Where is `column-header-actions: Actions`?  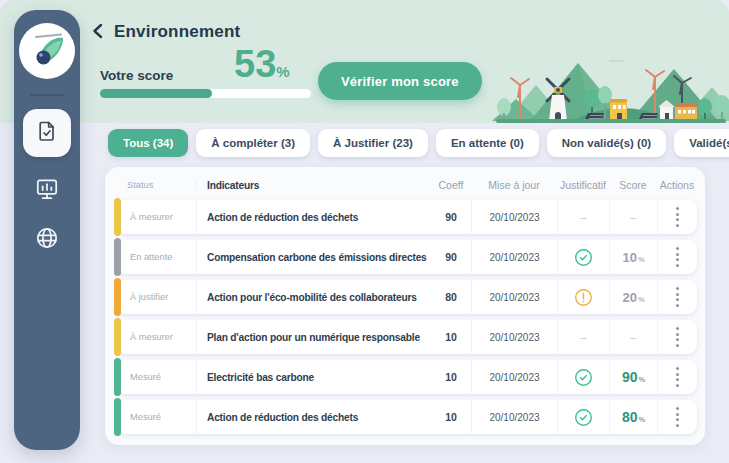 column-header-actions: Actions is located at coordinates (677, 185).